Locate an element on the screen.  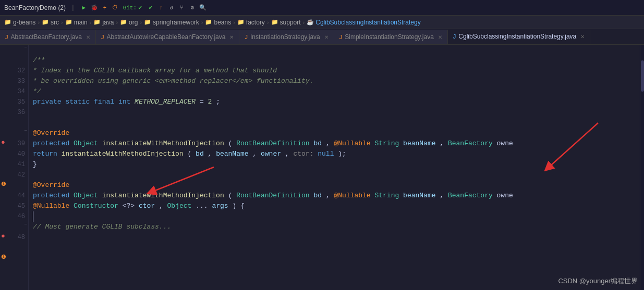
code-token: owne is located at coordinates (505, 196).